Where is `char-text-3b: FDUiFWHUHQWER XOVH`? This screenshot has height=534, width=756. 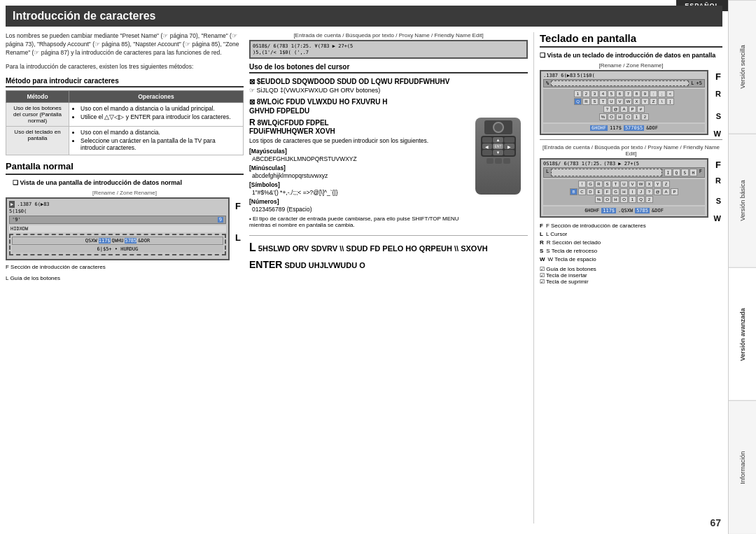
char-text-3b: FDUiFWHUHQWER XOVH is located at coordinates (360, 132).